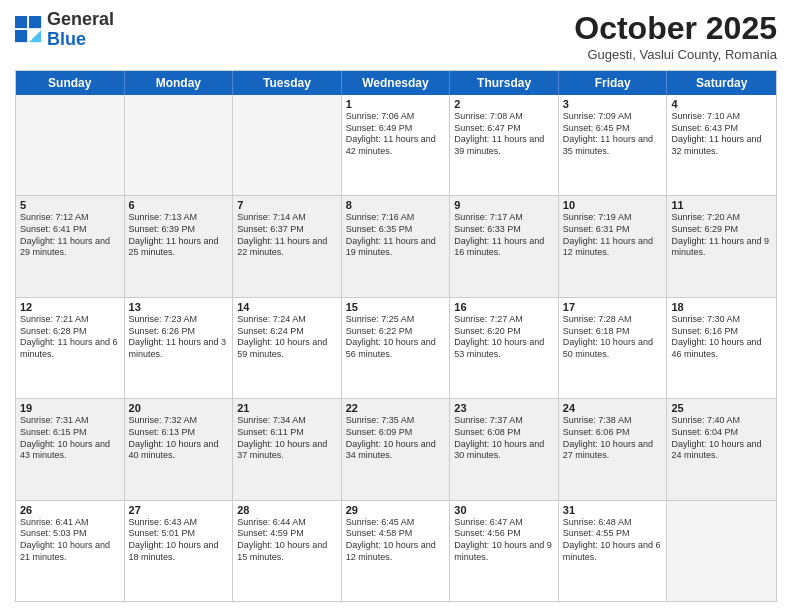  What do you see at coordinates (504, 246) in the screenshot?
I see `calendar-cell: 9Sunrise: 7:17 AMSunset: 6:33 PMDaylight…` at bounding box center [504, 246].